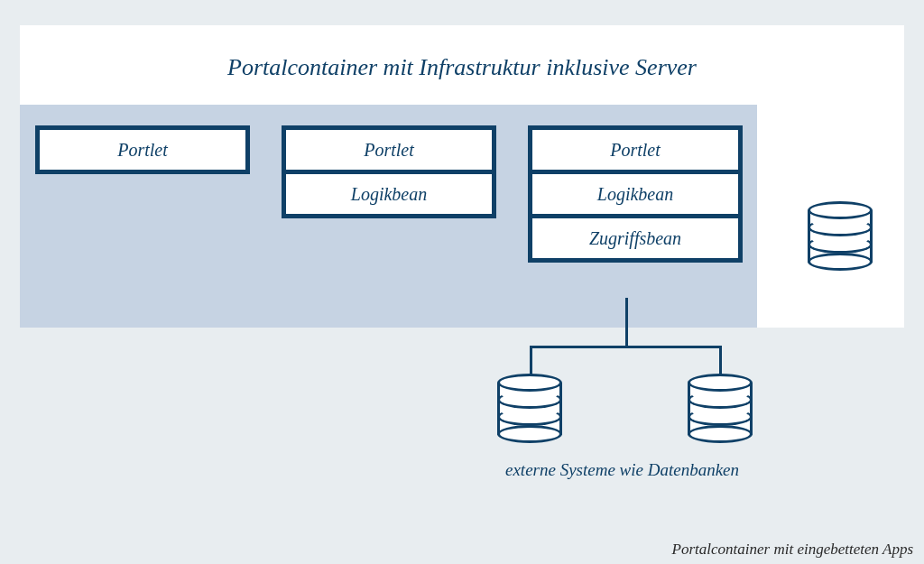  Describe the element at coordinates (635, 238) in the screenshot. I see `stack-cell: Zugriffsbean` at that location.